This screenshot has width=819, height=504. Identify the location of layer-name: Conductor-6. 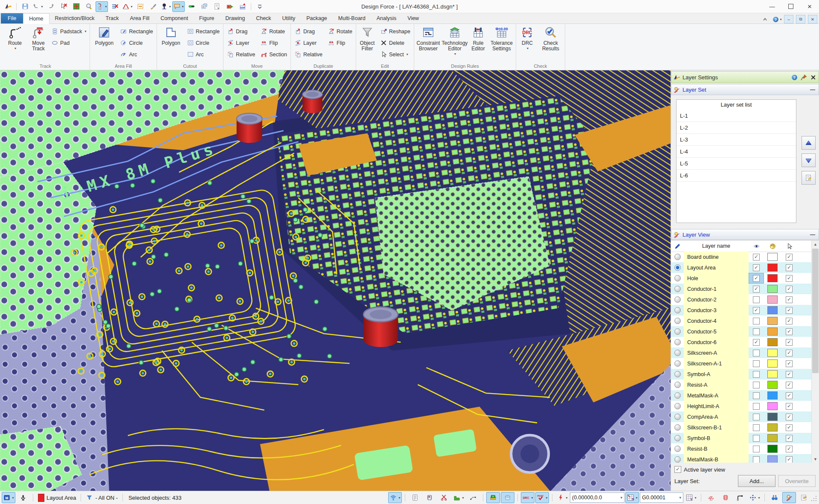
(716, 342).